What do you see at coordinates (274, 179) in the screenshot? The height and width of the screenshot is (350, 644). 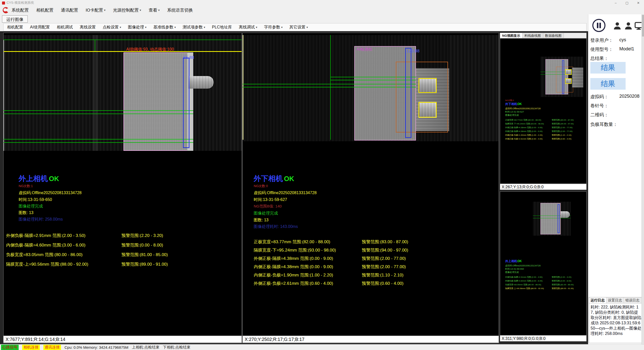 I see `camera-result-line: 外下相机OK` at bounding box center [274, 179].